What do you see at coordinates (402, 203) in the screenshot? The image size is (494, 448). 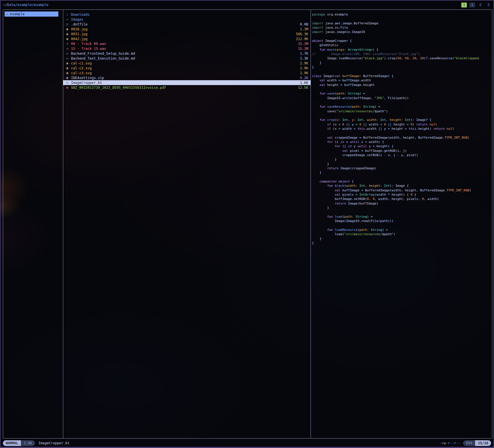 I see `code-line: return Image(buffImage)` at bounding box center [402, 203].